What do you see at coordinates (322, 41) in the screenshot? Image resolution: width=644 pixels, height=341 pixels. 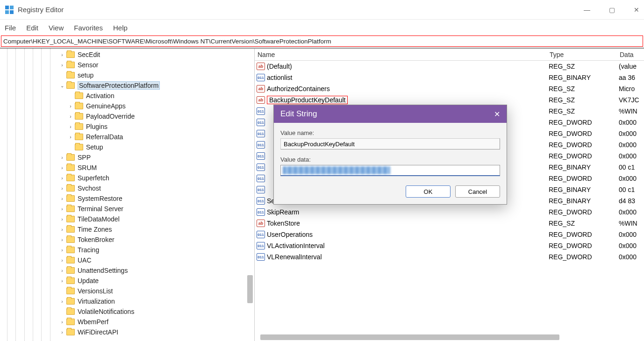 I see `address-bar: Computer\HKEY_LOCAL_MACHINE\SOFTWARE\Mic…` at bounding box center [322, 41].